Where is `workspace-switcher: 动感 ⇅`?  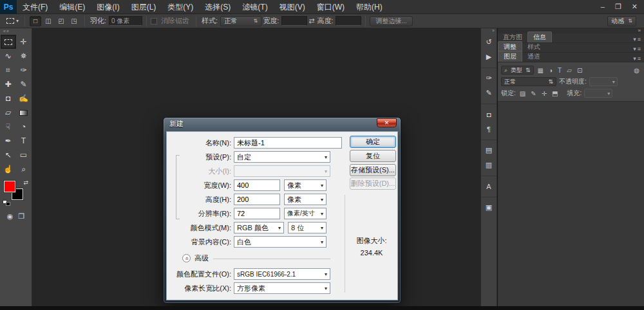
workspace-switcher: 动感 ⇅ is located at coordinates (622, 21).